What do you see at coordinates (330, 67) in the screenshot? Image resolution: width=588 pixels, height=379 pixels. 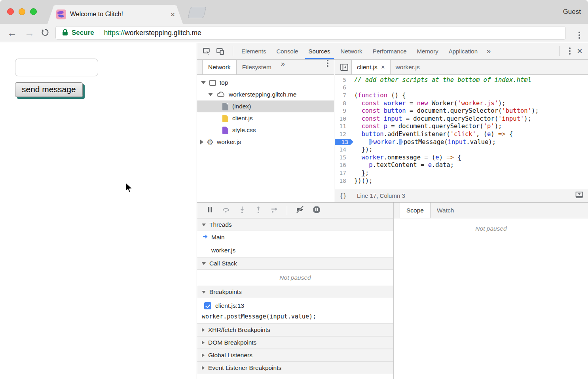 I see `navigator-menu-icon` at bounding box center [330, 67].